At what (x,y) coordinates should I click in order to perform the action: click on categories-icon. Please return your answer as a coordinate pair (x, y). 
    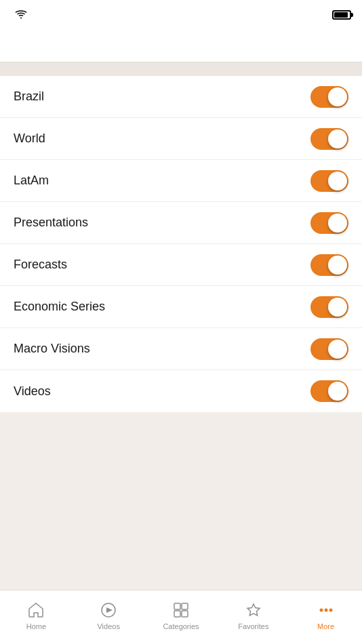
    Looking at the image, I should click on (181, 610).